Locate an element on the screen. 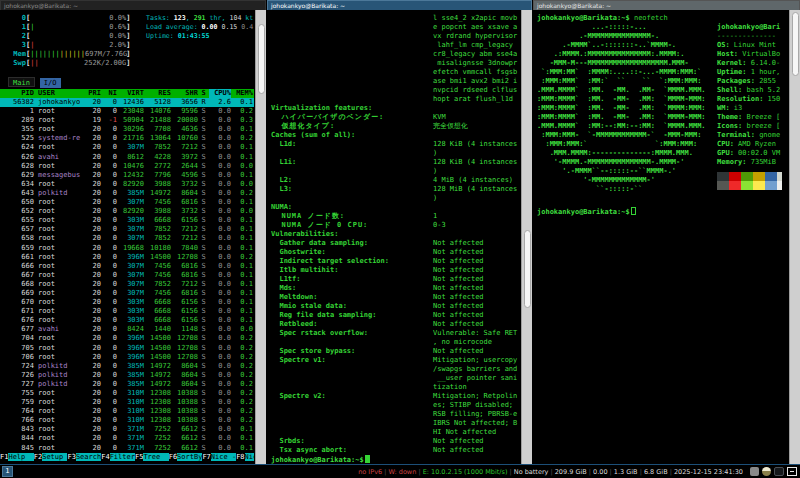 This screenshot has height=478, width=800. network-tray-icon is located at coordinates (754, 472).